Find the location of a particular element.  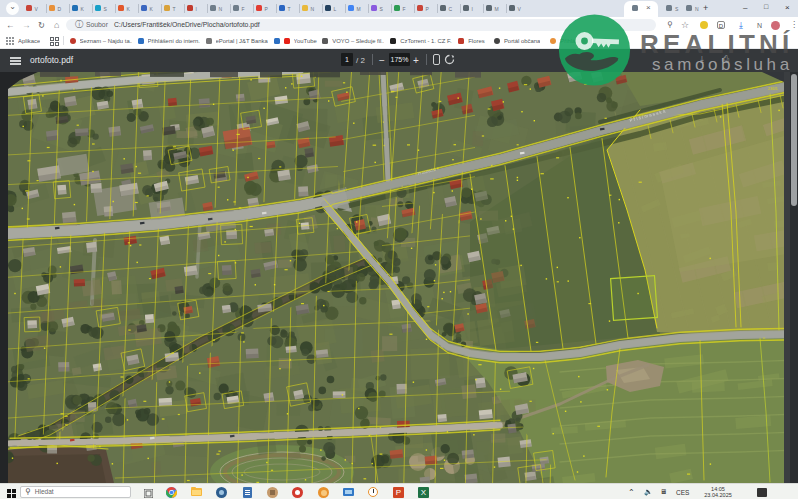

svg-text: 236/1 is located at coordinates (774, 88).